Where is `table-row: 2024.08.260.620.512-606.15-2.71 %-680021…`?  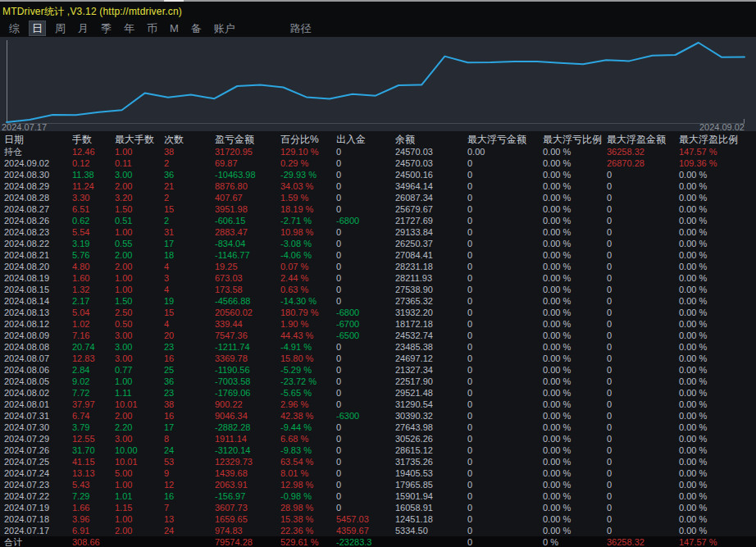 table-row: 2024.08.260.620.512-606.15-2.71 %-680021… is located at coordinates (378, 221).